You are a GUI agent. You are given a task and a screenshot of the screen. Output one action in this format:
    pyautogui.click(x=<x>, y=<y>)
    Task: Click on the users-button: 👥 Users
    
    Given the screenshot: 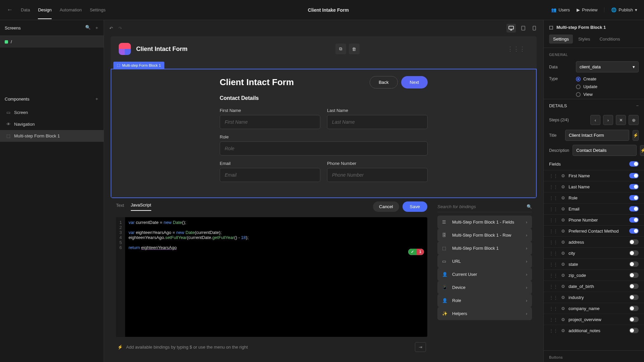 What is the action you would take?
    pyautogui.click(x=560, y=10)
    